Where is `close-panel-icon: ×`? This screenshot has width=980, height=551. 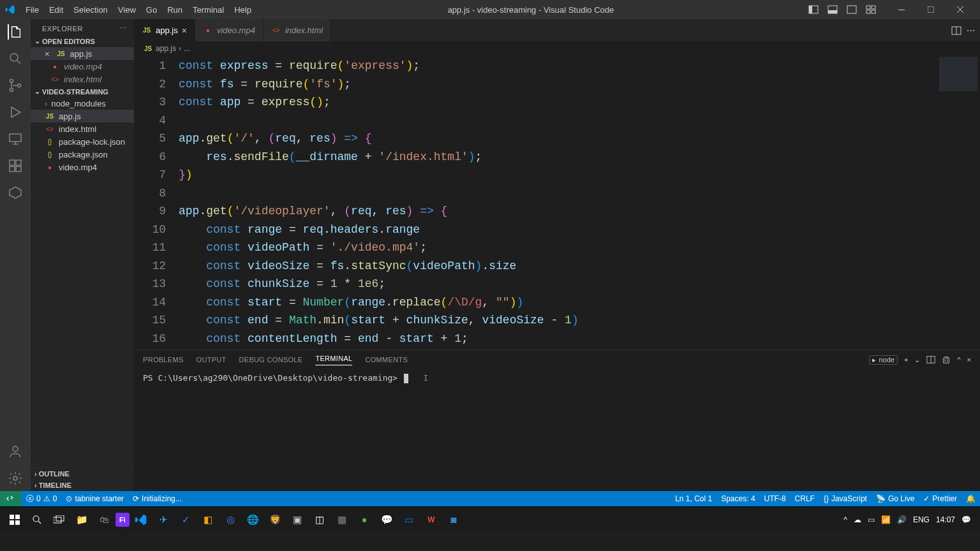 close-panel-icon: × is located at coordinates (969, 360).